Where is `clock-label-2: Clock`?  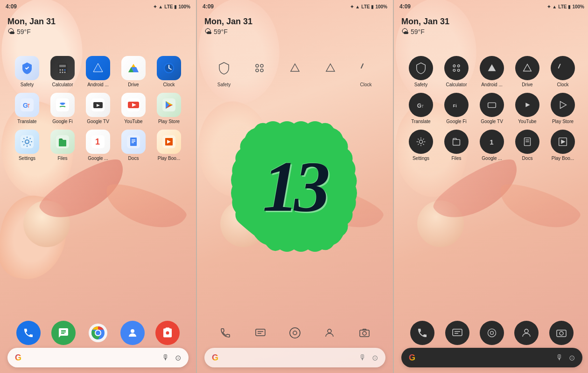
clock-label-2: Clock is located at coordinates (366, 85).